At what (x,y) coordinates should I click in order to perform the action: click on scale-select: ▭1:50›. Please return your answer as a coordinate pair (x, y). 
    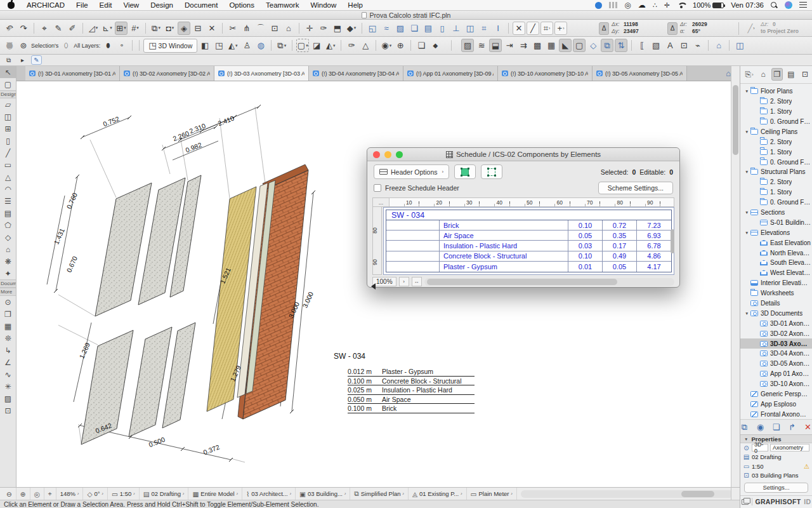
    Looking at the image, I should click on (124, 494).